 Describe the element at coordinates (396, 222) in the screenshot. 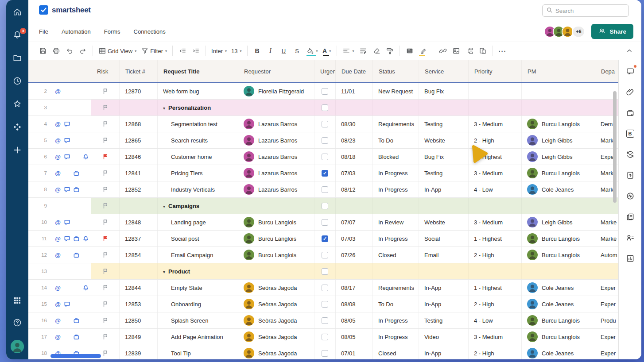

I see `cell-status: In Review` at that location.